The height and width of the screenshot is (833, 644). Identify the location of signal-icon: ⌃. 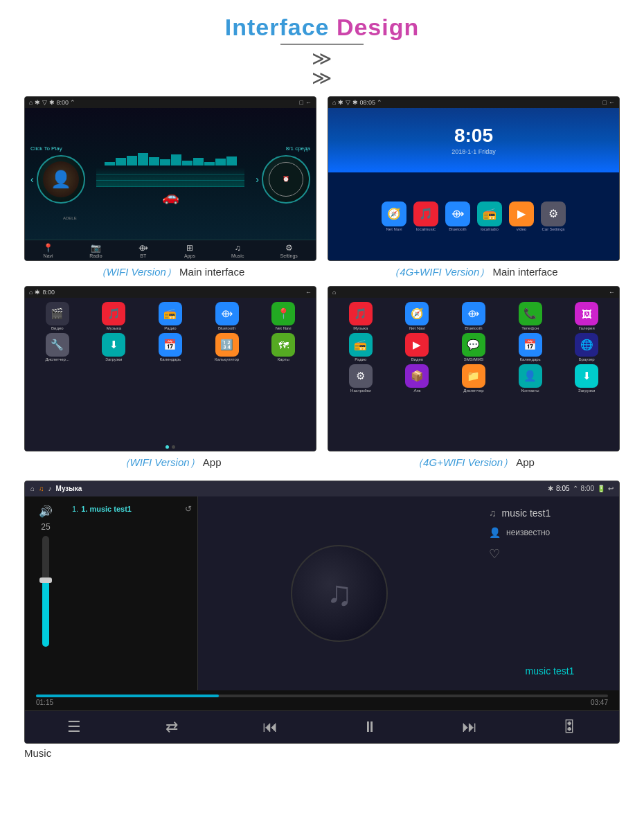
(575, 489).